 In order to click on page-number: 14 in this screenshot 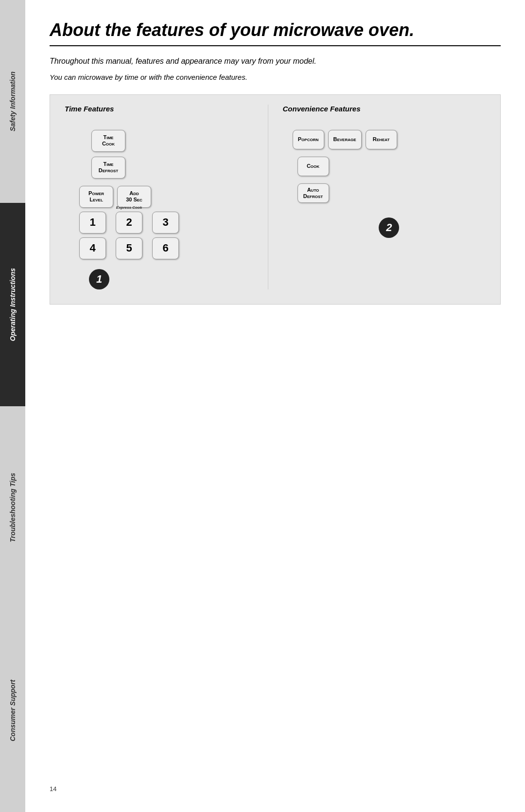, I will do `click(275, 781)`.